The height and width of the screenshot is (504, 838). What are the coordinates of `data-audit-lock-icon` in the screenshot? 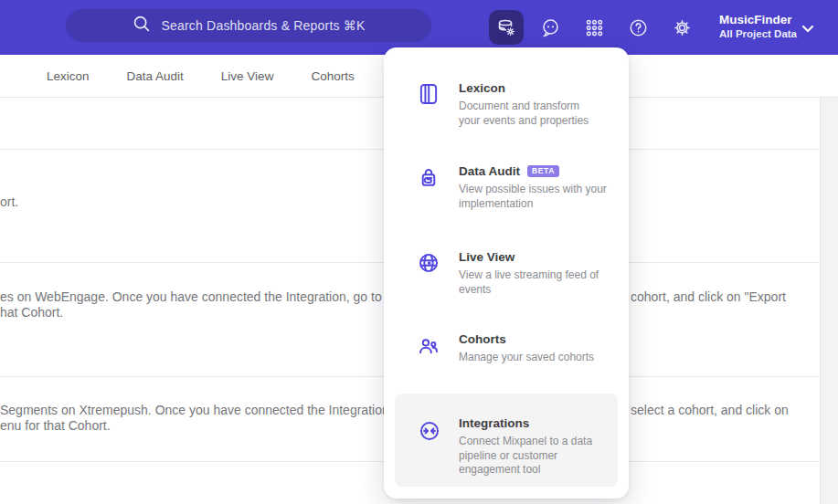 It's located at (429, 177).